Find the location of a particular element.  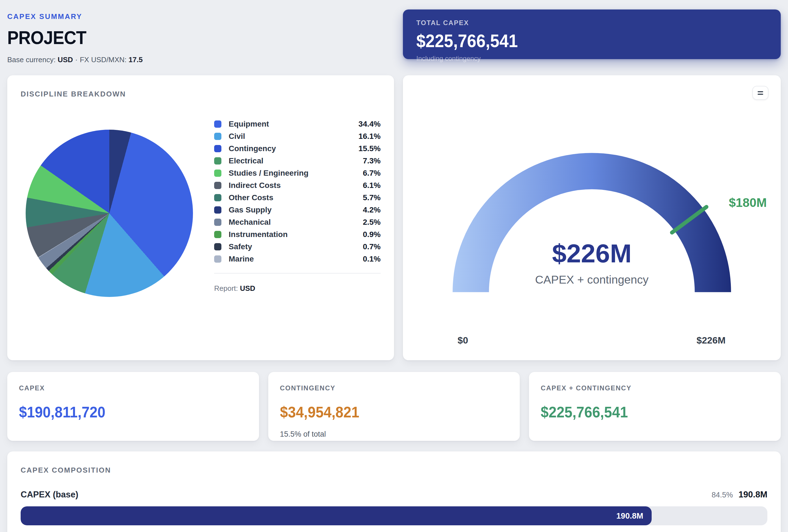

capex-stat-label: CAPEX is located at coordinates (133, 388).